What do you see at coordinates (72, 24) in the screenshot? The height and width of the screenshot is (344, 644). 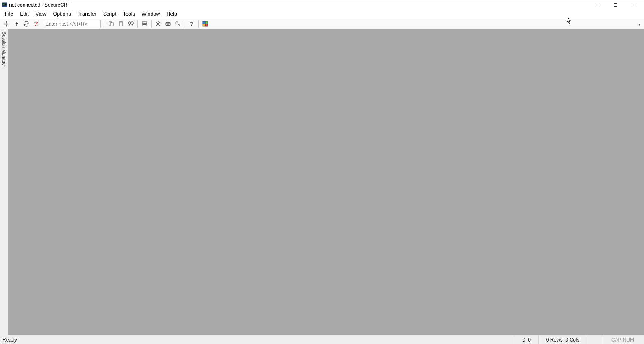 I see `host-input` at bounding box center [72, 24].